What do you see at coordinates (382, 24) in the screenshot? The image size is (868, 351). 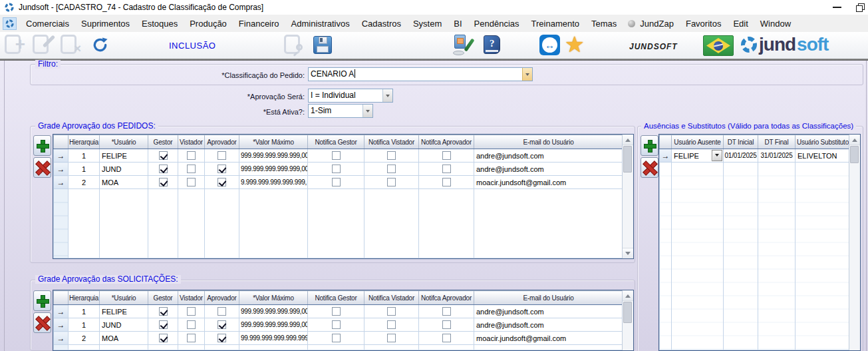 I see `menu-cadastros: Cadastros` at bounding box center [382, 24].